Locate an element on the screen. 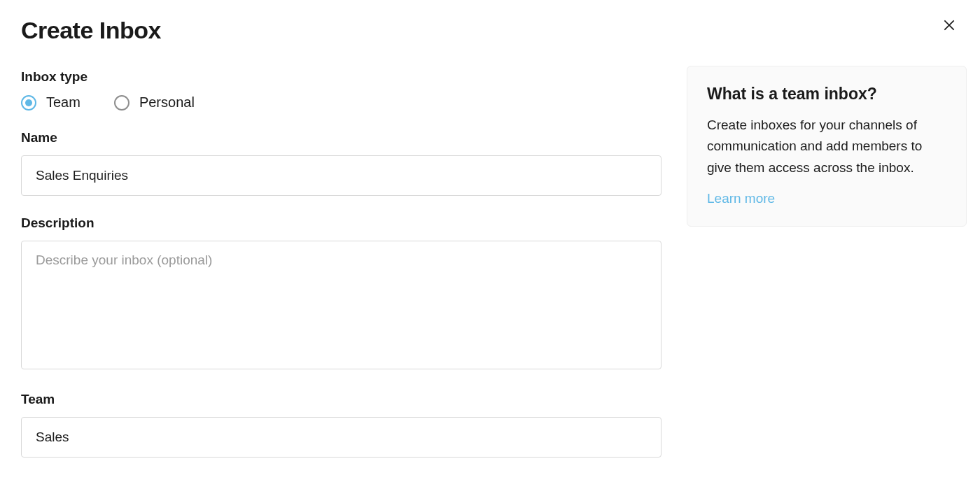 This screenshot has width=980, height=482. name-field: Name is located at coordinates (342, 163).